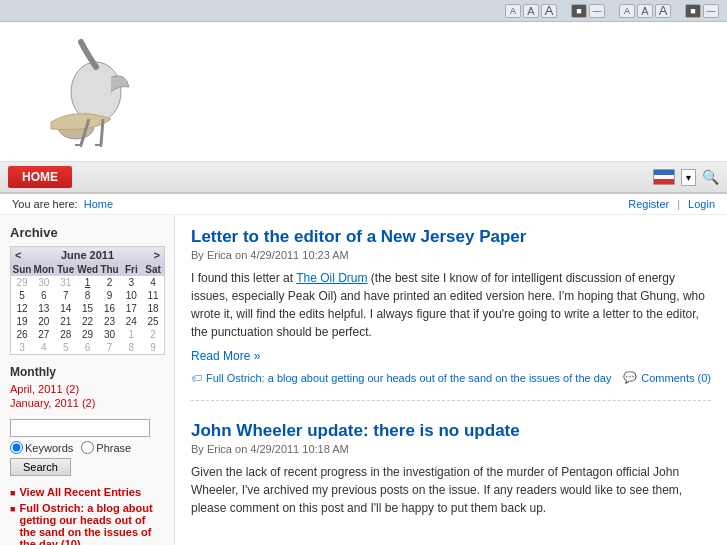 This screenshot has height=545, width=727. What do you see at coordinates (88, 282) in the screenshot?
I see `cal-week-1: 29 30 31 1 2 3 4` at bounding box center [88, 282].